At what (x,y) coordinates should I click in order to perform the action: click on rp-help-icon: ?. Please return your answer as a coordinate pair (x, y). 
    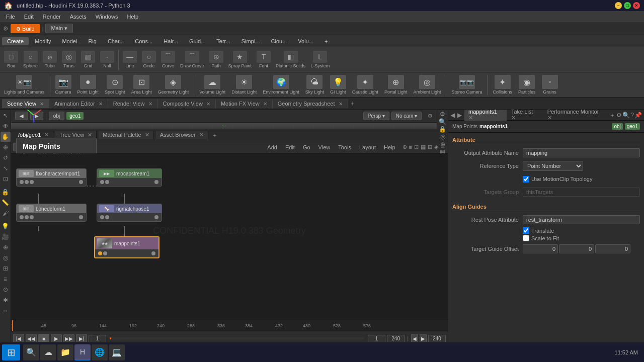
    Looking at the image, I should click on (632, 115).